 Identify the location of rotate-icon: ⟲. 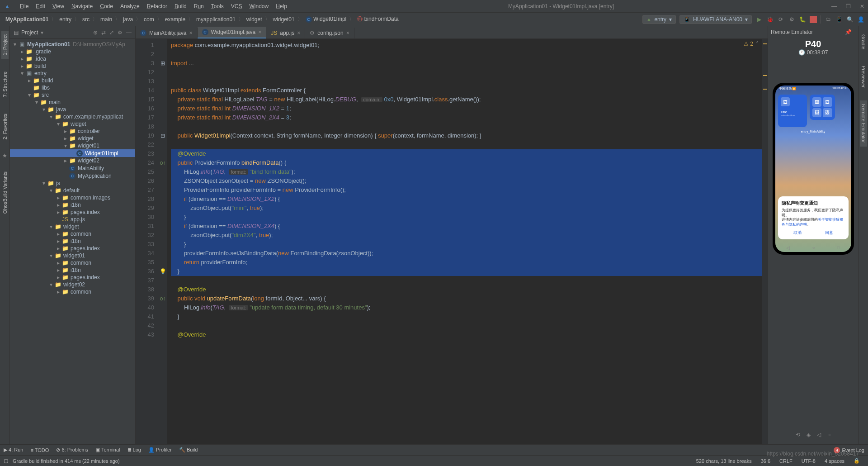
(798, 435).